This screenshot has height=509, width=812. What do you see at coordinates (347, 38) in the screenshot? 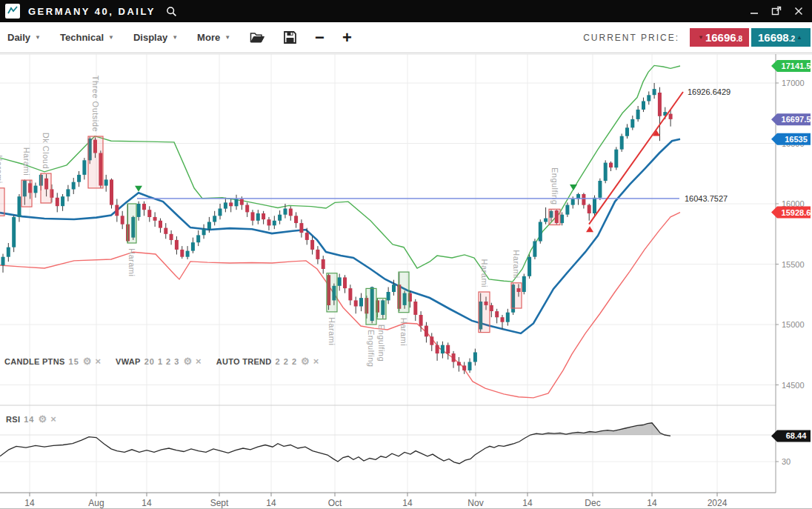
I see `plus-icon: +` at bounding box center [347, 38].